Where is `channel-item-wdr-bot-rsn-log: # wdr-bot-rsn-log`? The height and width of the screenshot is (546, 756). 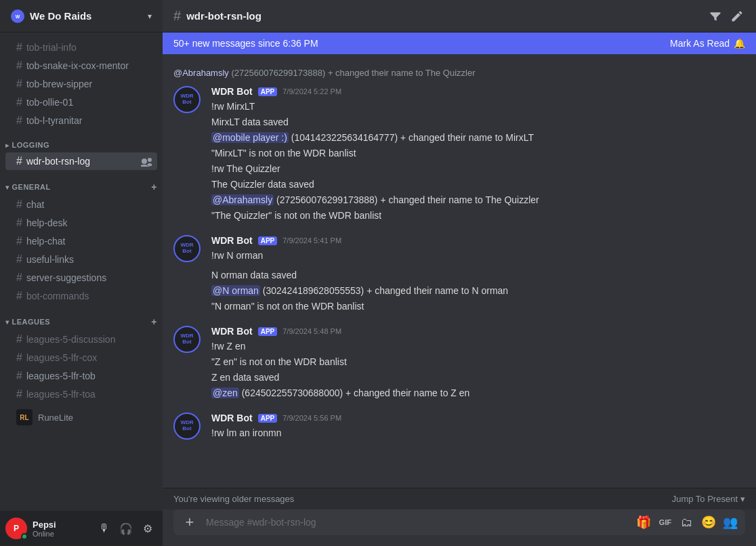 channel-item-wdr-bot-rsn-log: # wdr-bot-rsn-log is located at coordinates (81, 161).